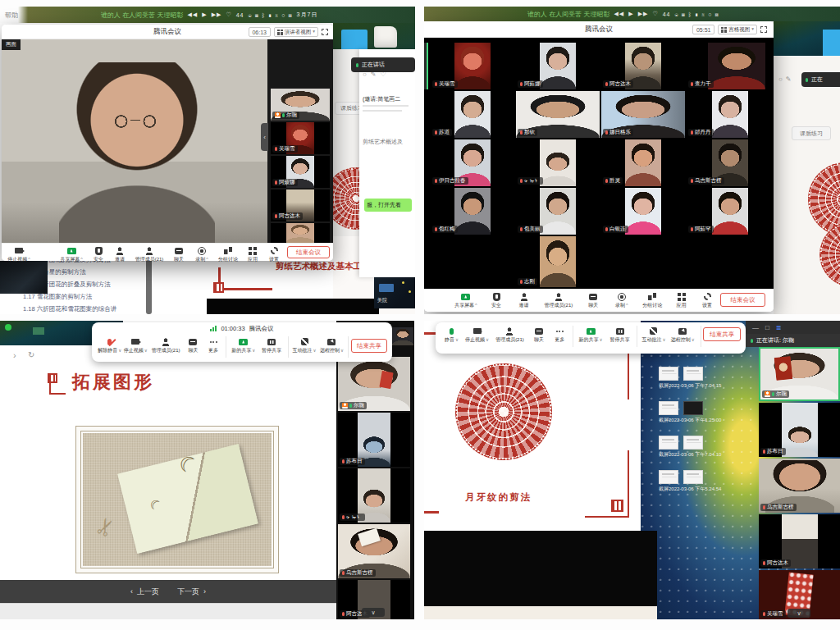  Describe the element at coordinates (270, 15) in the screenshot. I see `menubar-status-icons: ◉ ▦ ᛒ ▮ ≋ ○ ▩` at that location.